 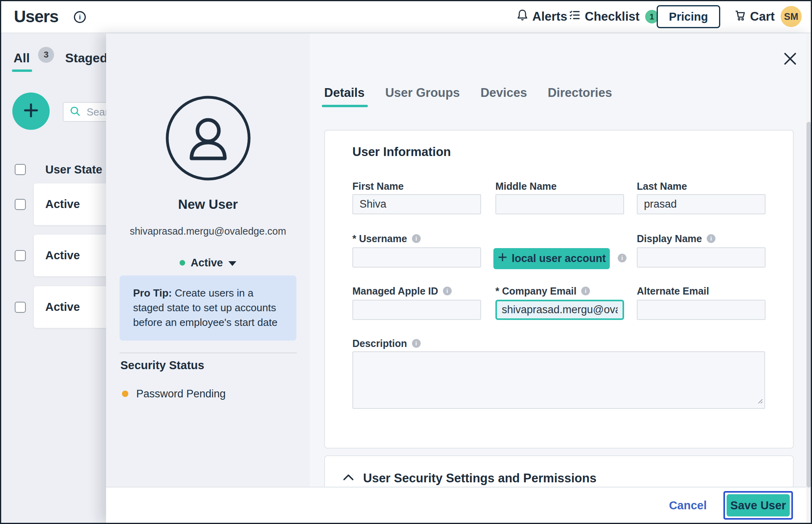 I want to click on select-all-checkbox, so click(x=20, y=170).